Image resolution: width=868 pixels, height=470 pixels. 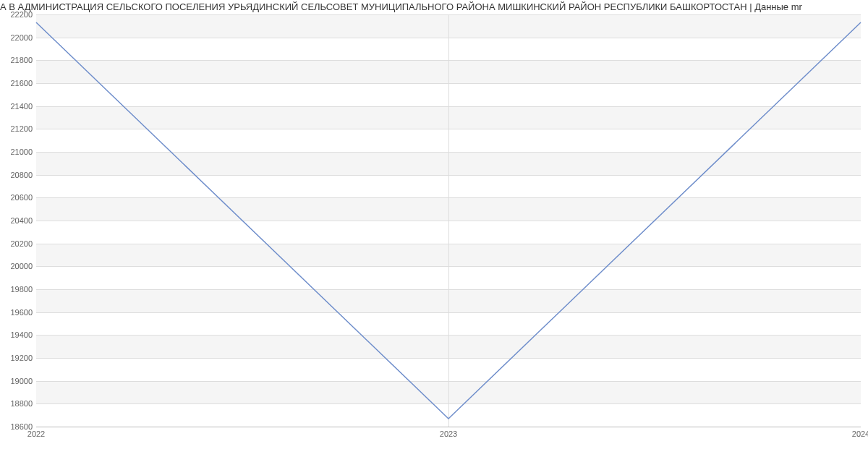 I want to click on y-tick-label: 20200, so click(x=16, y=244).